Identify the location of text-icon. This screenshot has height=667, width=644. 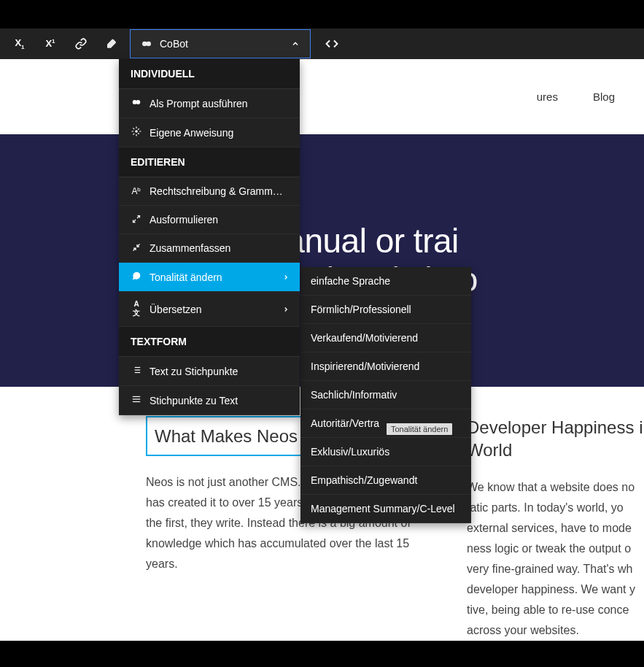
(136, 400).